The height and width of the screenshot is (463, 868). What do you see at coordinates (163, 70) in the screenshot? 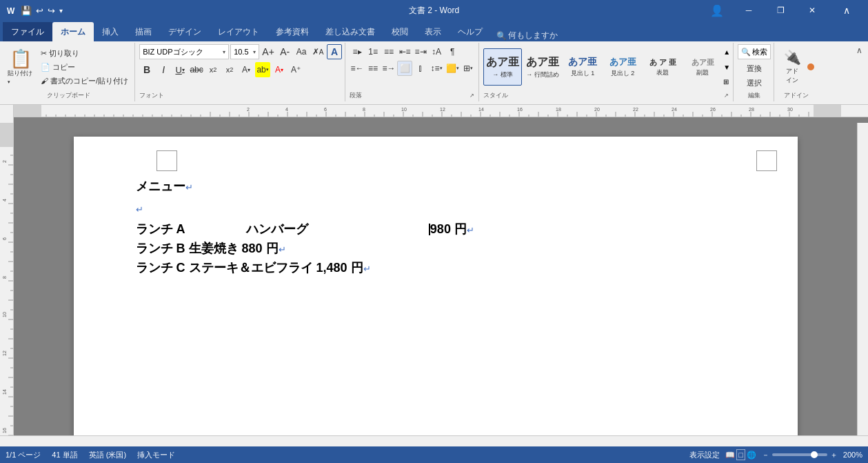
I see `italic-button: I` at bounding box center [163, 70].